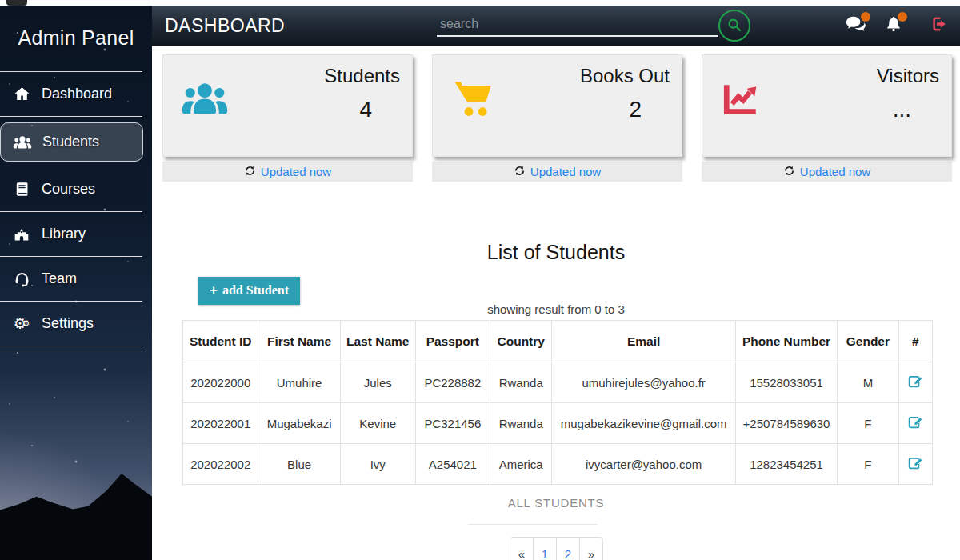  I want to click on table-footer-label: ALL STUDENTS, so click(556, 502).